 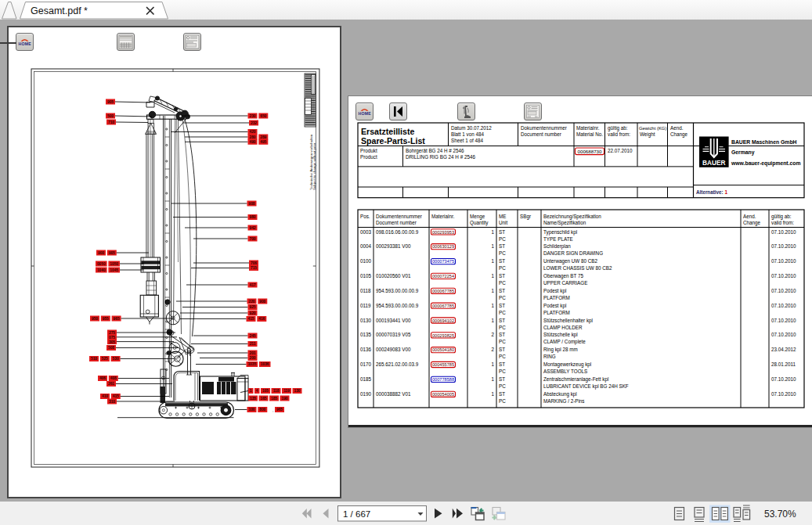 I want to click on svg-text: 0105, so click(x=366, y=275).